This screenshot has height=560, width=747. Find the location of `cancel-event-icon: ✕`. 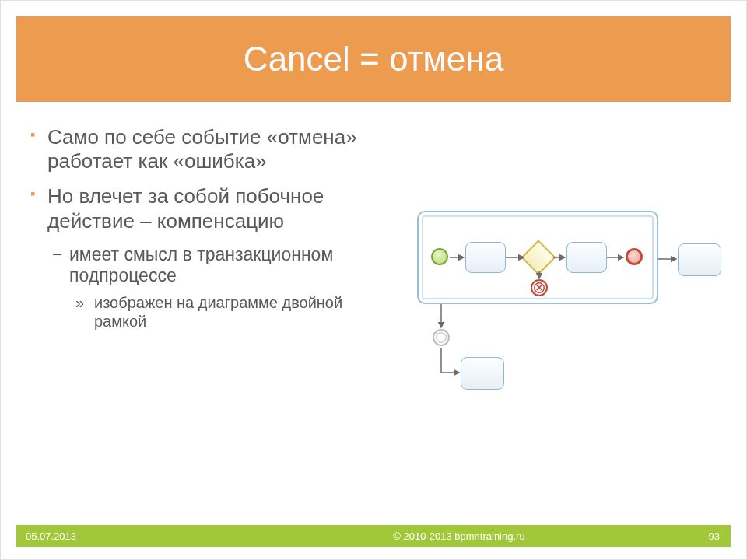

cancel-event-icon: ✕ is located at coordinates (539, 288).